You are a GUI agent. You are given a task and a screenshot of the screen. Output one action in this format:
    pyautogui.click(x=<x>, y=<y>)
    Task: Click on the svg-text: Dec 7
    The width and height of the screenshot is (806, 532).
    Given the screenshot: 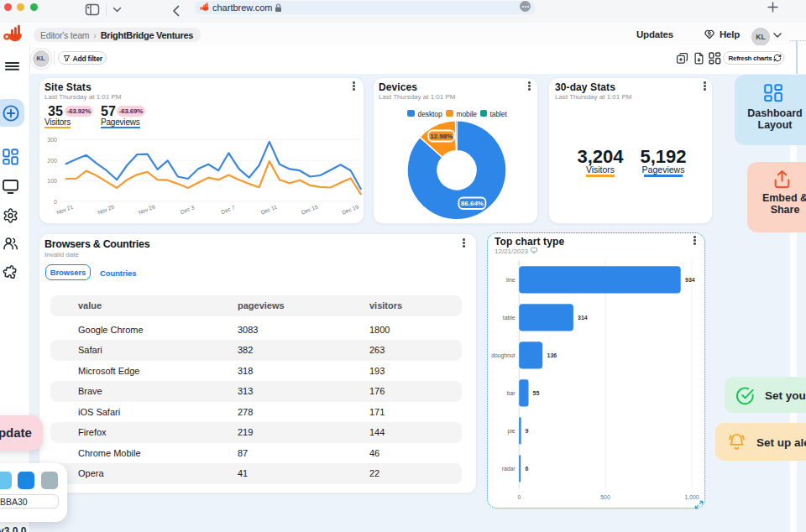 What is the action you would take?
    pyautogui.click(x=228, y=210)
    